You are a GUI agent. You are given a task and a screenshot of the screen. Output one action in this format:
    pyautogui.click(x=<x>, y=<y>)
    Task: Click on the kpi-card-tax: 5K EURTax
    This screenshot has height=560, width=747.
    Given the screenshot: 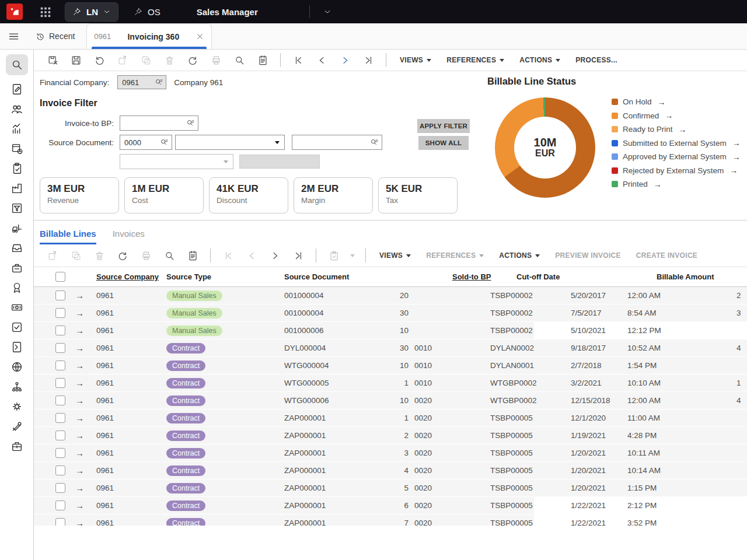 What is the action you would take?
    pyautogui.click(x=418, y=195)
    